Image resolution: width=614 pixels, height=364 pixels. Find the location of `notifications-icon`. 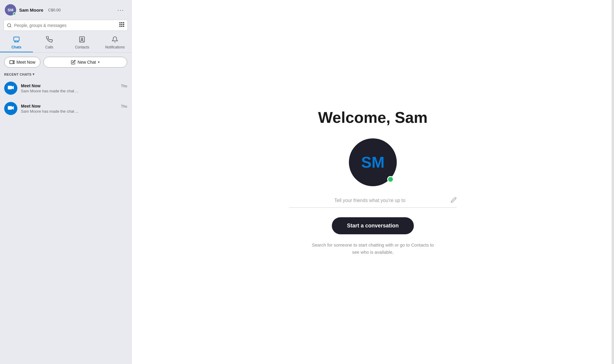

notifications-icon is located at coordinates (115, 40).